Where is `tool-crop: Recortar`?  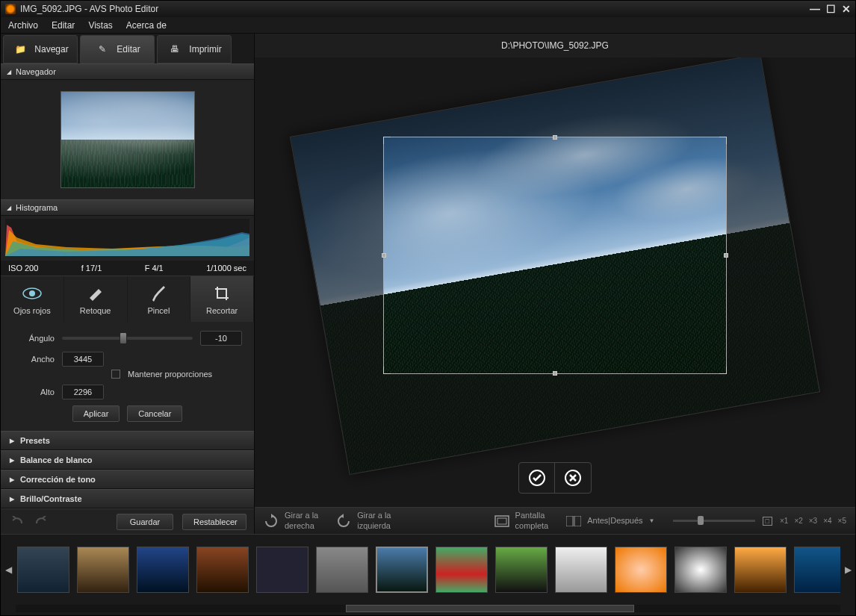 tool-crop: Recortar is located at coordinates (223, 299).